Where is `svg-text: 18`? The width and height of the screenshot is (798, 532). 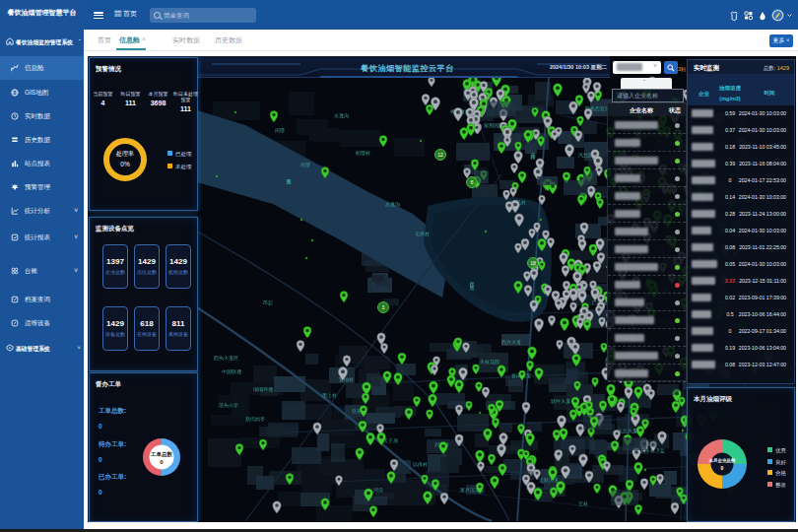
svg-text: 18 is located at coordinates (533, 263).